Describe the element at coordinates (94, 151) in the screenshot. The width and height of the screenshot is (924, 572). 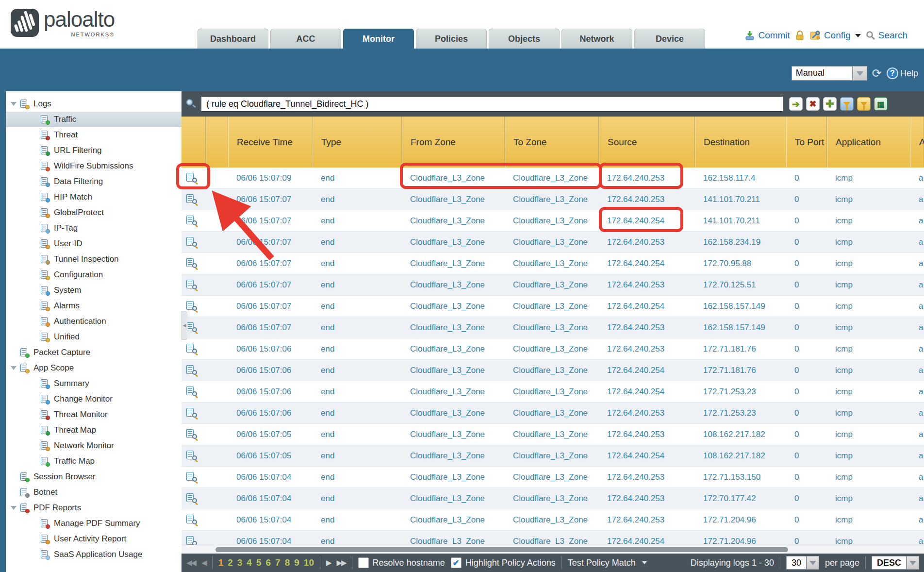
I see `sidebar-item-url-filtering: URL Filtering` at that location.